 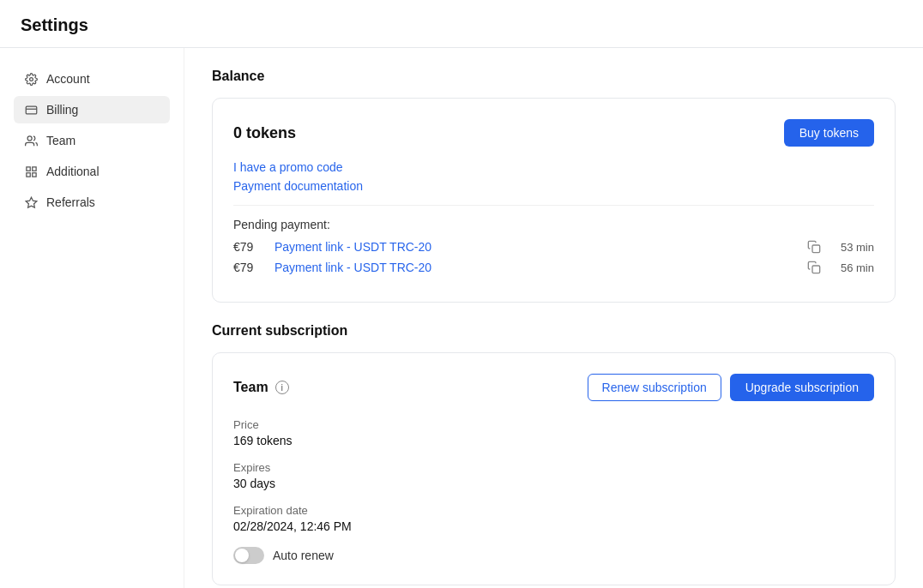 What do you see at coordinates (853, 267) in the screenshot?
I see `payment-time-2: 56 min` at bounding box center [853, 267].